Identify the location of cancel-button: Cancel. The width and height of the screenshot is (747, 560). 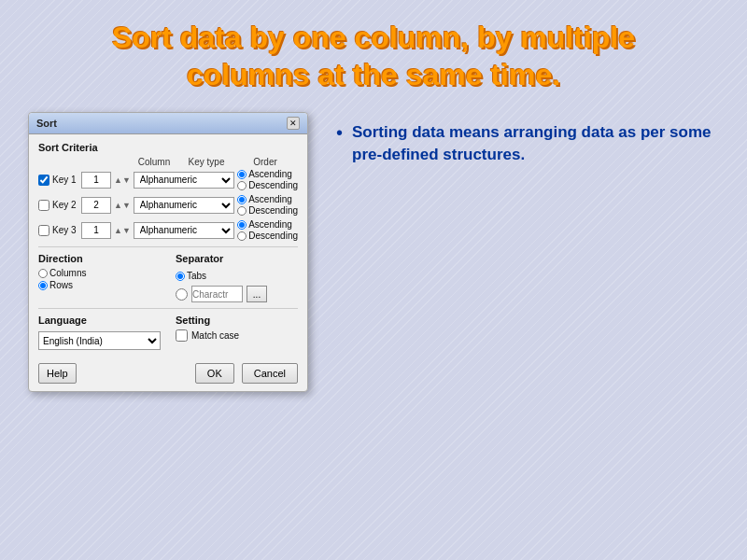
(270, 373).